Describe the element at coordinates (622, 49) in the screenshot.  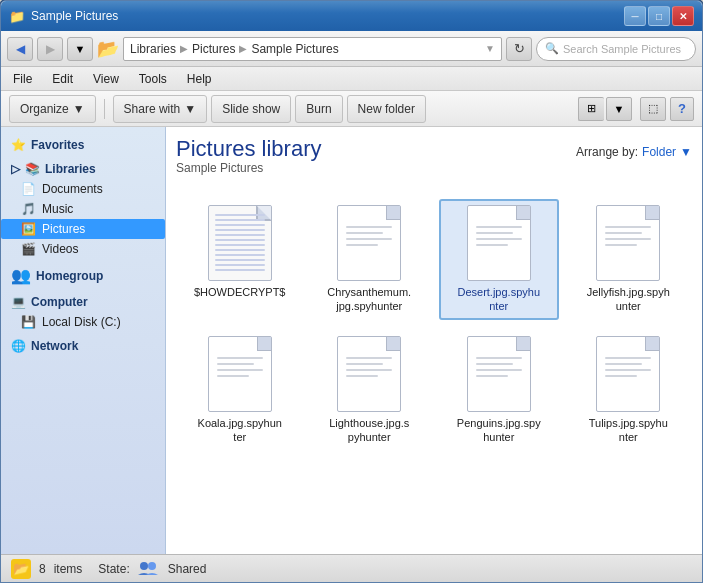
I see `search-placeholder: Search Sample Pictures` at that location.